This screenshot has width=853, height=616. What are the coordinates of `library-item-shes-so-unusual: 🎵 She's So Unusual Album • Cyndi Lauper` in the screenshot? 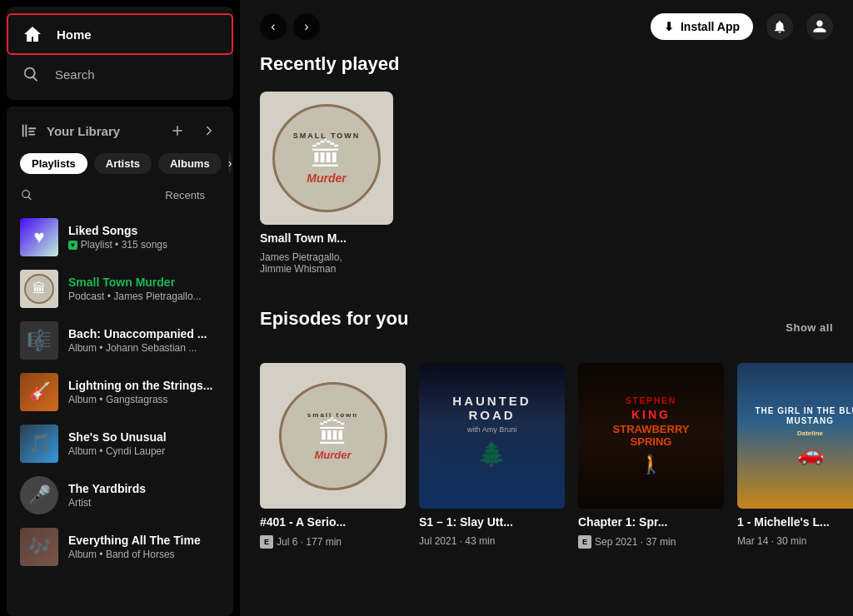 It's located at (120, 444).